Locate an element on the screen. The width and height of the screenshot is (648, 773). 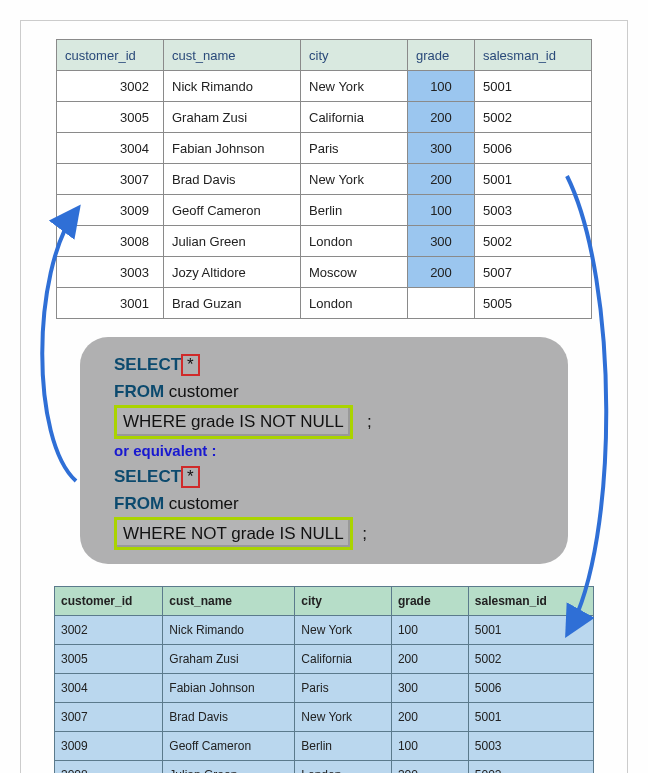
or-equivalent-label: or equivalent : is located at coordinates (329, 451).